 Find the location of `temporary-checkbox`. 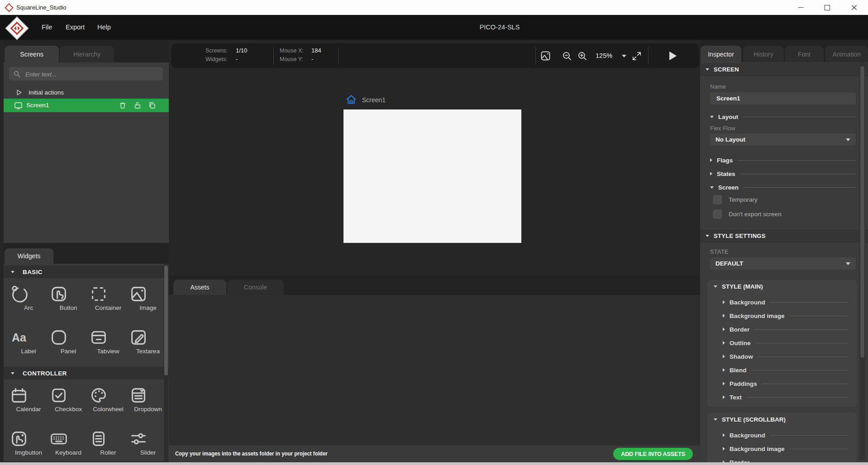

temporary-checkbox is located at coordinates (718, 200).